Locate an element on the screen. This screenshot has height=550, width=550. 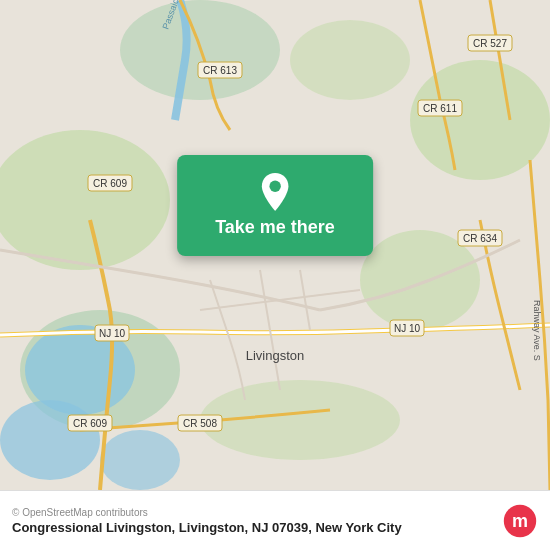
moovit-logo-icon: m is located at coordinates (520, 521).